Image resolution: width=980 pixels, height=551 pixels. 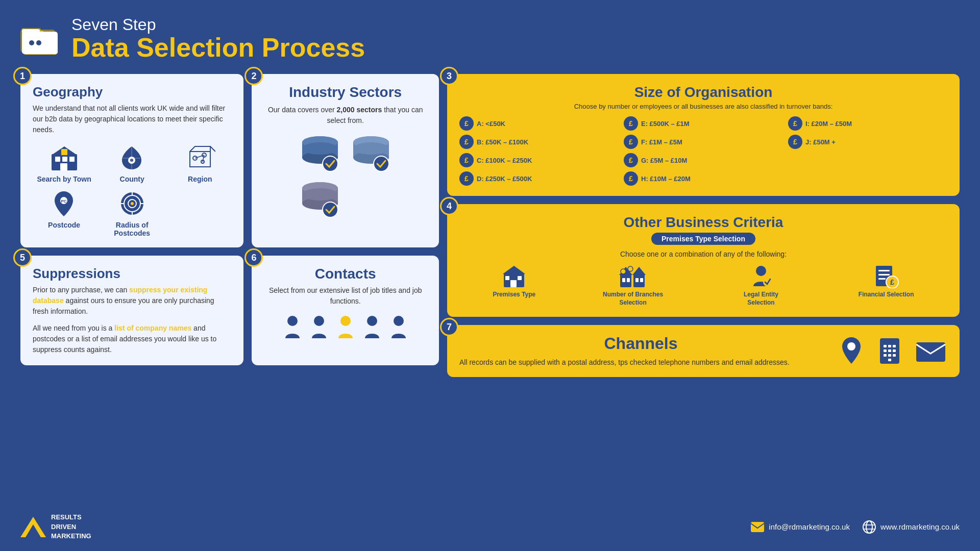 What do you see at coordinates (800, 527) in the screenshot?
I see `footer-email-item: info@rdmarketing.co.uk` at bounding box center [800, 527].